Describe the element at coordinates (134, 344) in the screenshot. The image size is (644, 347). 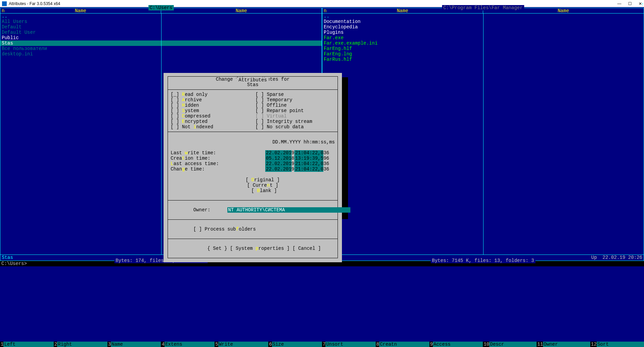
I see `keybar-item-name: 3Name` at that location.